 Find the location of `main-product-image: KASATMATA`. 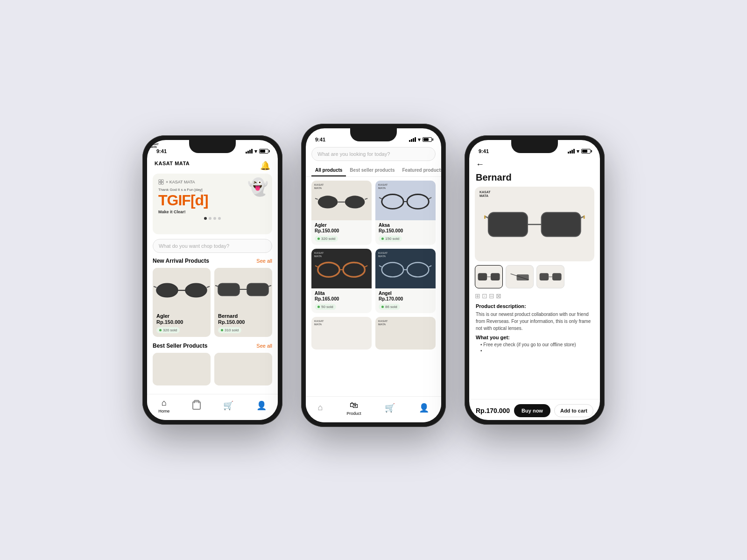

main-product-image: KASATMATA is located at coordinates (535, 224).